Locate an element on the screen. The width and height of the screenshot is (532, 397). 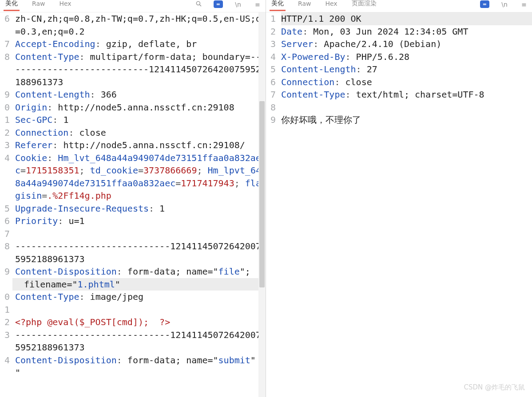
search-icon is located at coordinates (199, 4).